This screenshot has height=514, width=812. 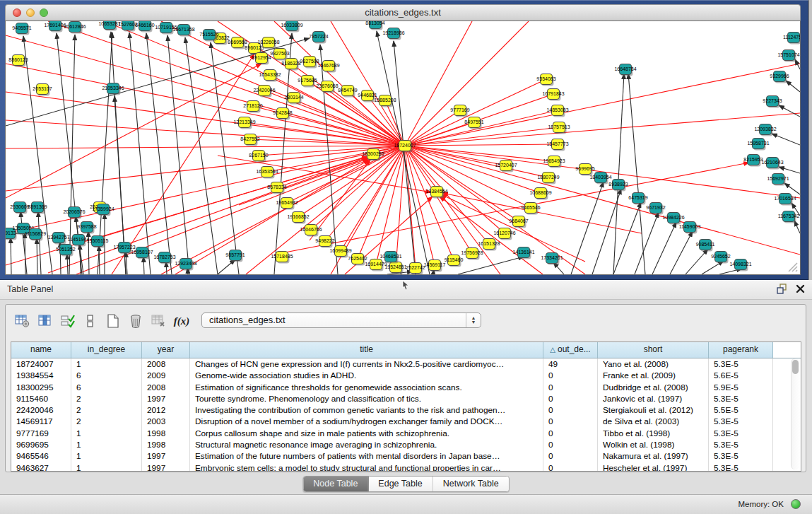 What do you see at coordinates (270, 76) in the screenshot?
I see `graph-node: 16543382` at bounding box center [270, 76].